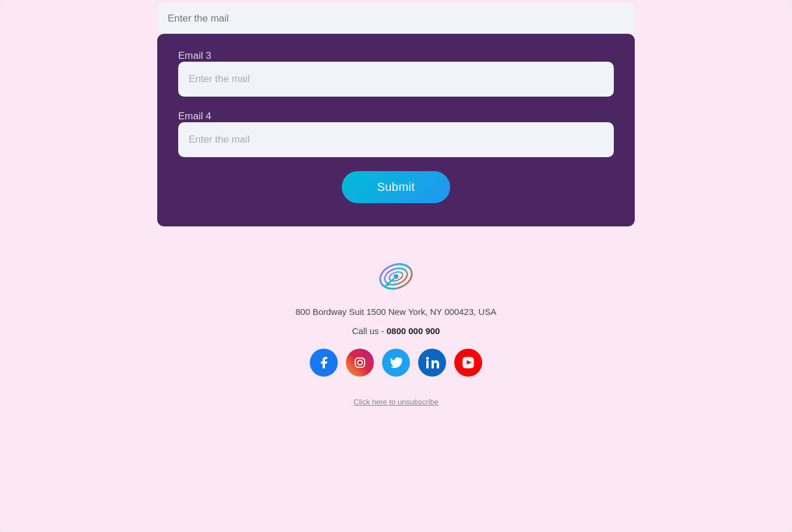 This screenshot has width=792, height=532. What do you see at coordinates (468, 363) in the screenshot?
I see `youtube-icon` at bounding box center [468, 363].